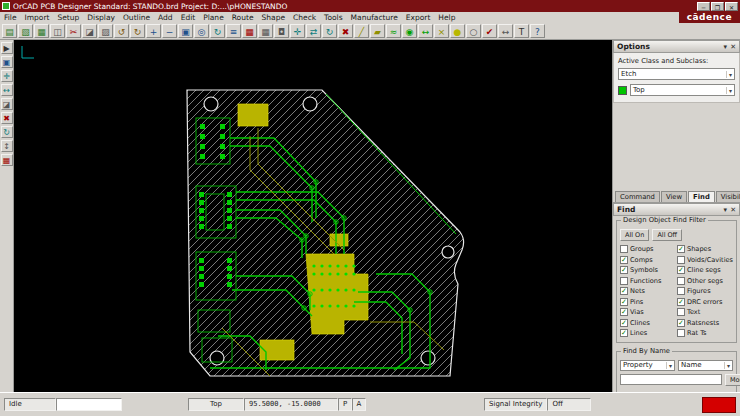 This screenshot has width=740, height=416. I want to click on close-button: ✕, so click(732, 6).